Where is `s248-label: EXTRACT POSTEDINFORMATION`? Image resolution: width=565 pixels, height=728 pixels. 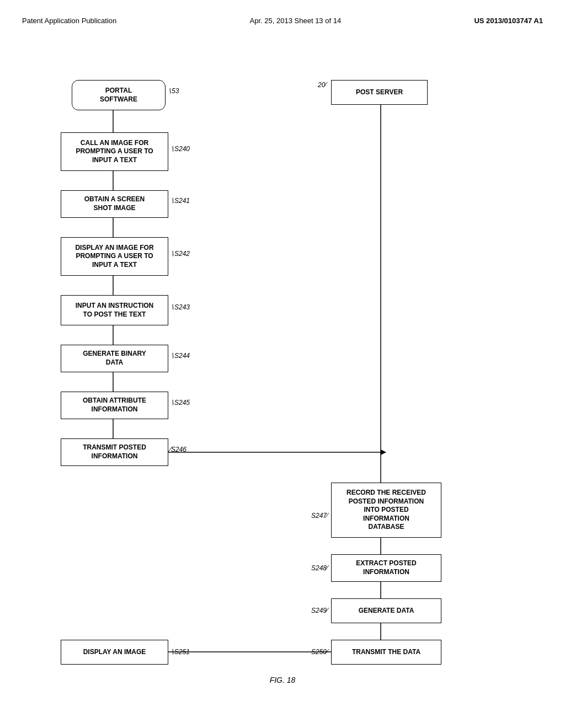
s248-label: EXTRACT POSTEDINFORMATION is located at coordinates (386, 568).